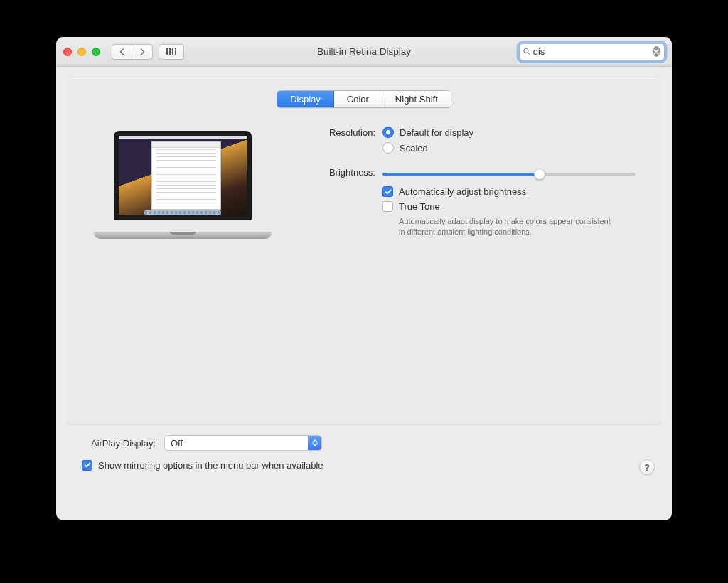 The height and width of the screenshot is (583, 728). What do you see at coordinates (388, 132) in the screenshot?
I see `radio-checked-icon` at bounding box center [388, 132].